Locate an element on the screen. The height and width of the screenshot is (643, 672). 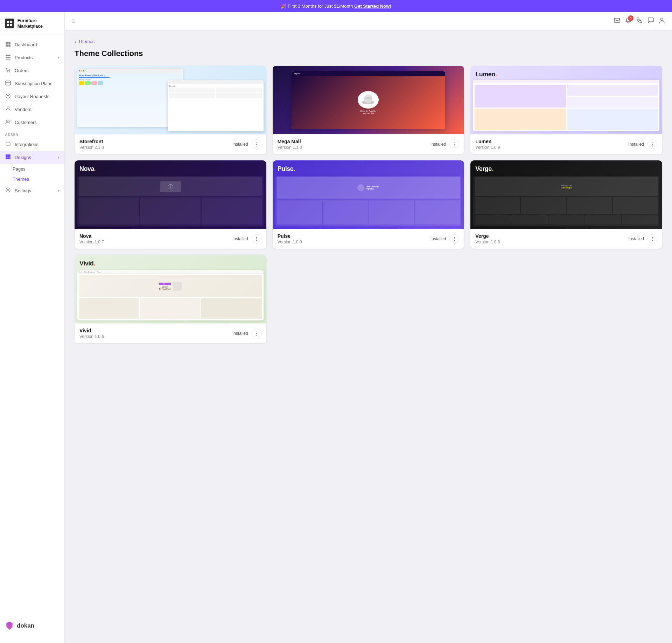
theme-name: Nova is located at coordinates (92, 236).